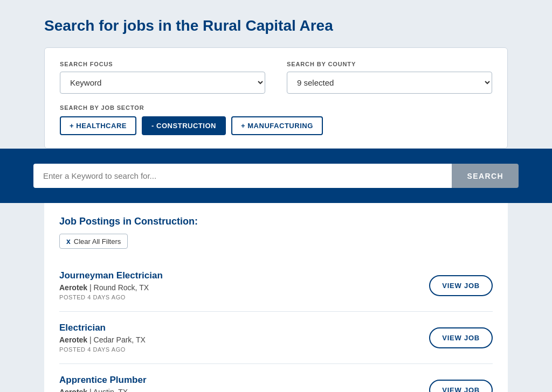 Image resolution: width=552 pixels, height=392 pixels. What do you see at coordinates (163, 78) in the screenshot?
I see `search-focus-field: SEARCH FOCUS Keyword Job Title Company` at bounding box center [163, 78].